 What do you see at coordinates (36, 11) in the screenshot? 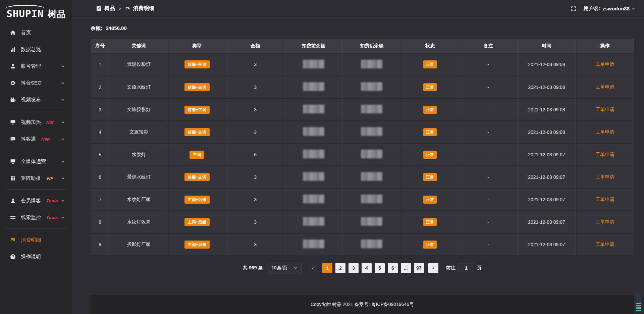
I see `brand-logo: SHUPIN 树品` at bounding box center [36, 11].